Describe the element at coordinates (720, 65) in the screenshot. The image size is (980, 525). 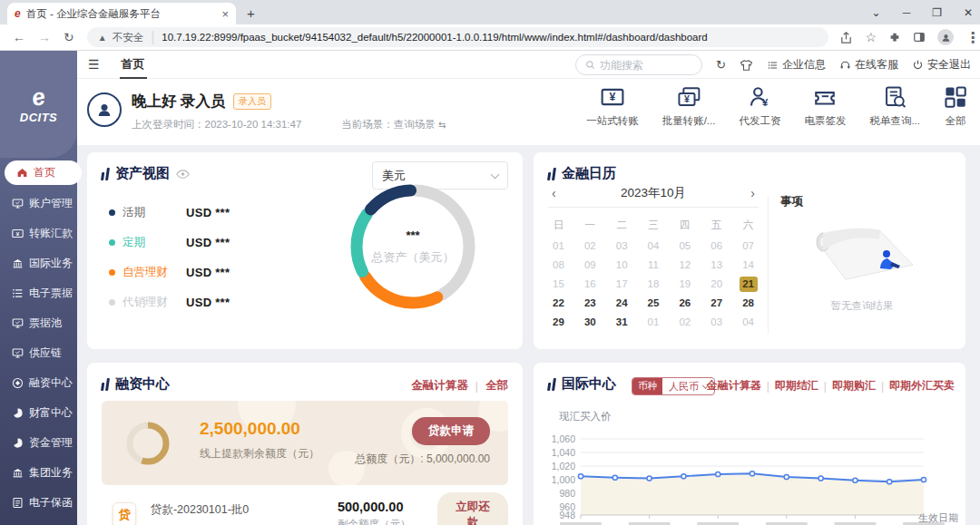
I see `refresh-icon: ↻` at that location.